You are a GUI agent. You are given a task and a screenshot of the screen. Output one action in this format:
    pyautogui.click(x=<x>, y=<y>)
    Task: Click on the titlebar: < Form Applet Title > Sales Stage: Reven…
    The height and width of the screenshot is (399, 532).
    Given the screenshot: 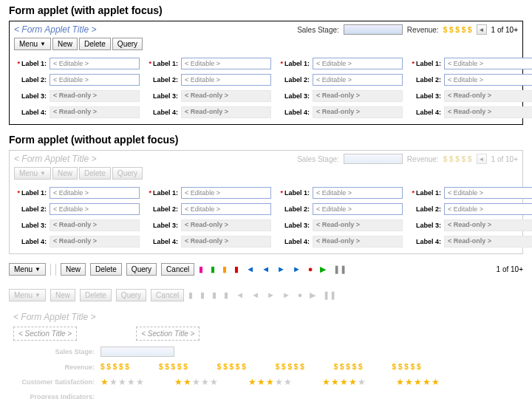 What is the action you would take?
    pyautogui.click(x=266, y=30)
    